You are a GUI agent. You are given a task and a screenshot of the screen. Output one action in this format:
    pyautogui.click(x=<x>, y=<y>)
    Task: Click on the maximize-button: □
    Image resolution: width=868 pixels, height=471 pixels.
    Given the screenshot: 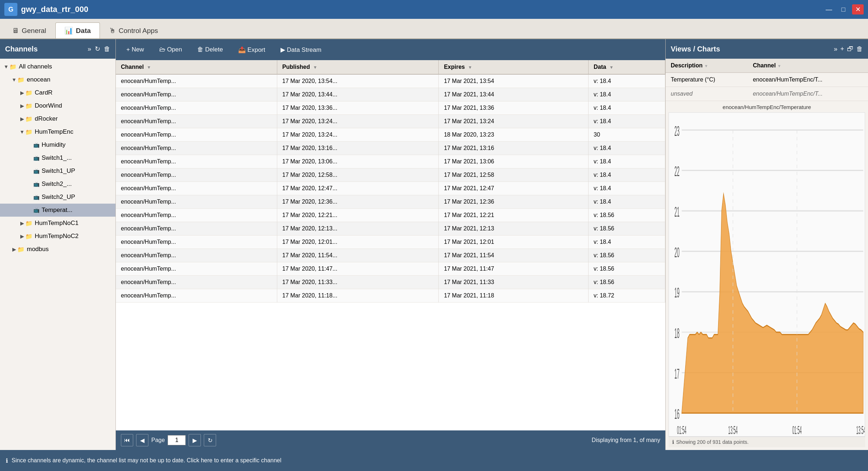 What is the action you would take?
    pyautogui.click(x=843, y=9)
    